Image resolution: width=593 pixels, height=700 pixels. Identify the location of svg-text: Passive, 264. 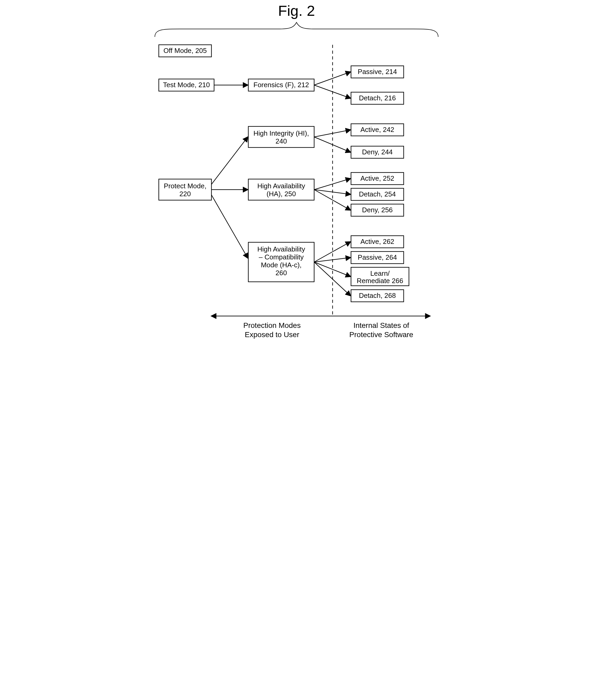
(378, 258).